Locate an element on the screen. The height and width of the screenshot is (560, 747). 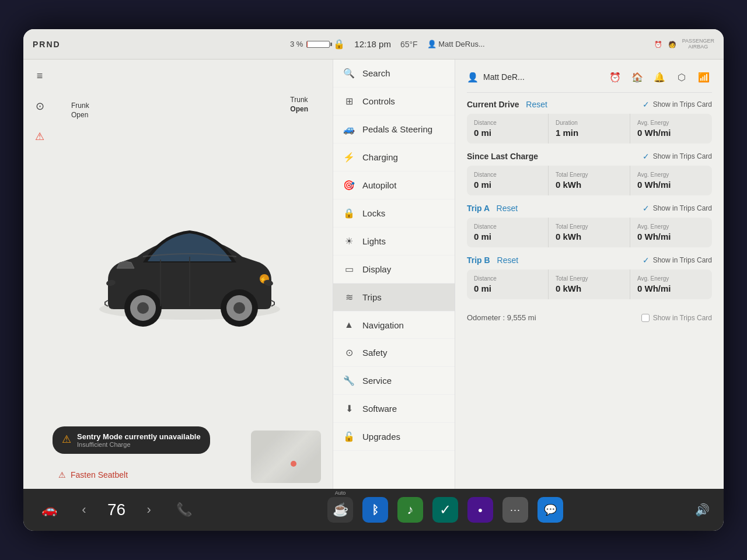
home-icon: 🏠 is located at coordinates (637, 77).